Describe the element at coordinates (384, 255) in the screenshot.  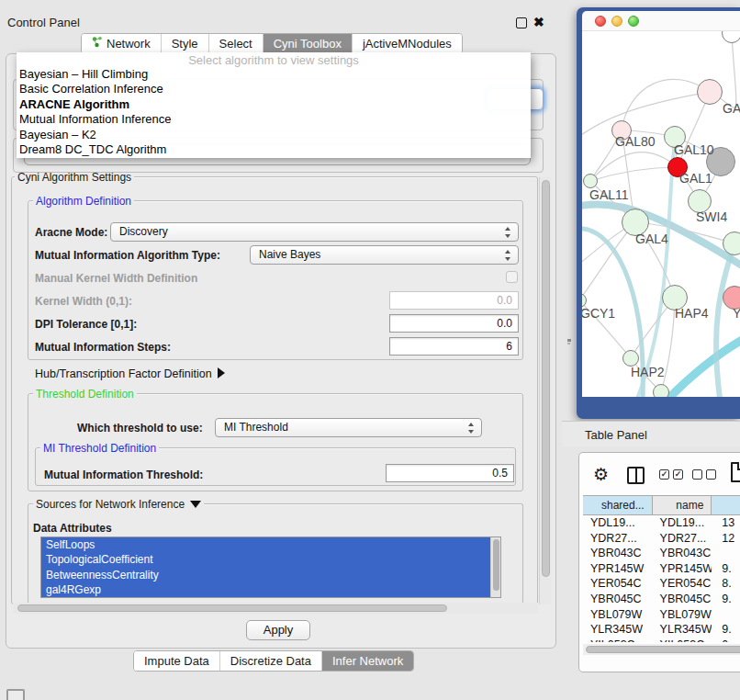
I see `mi-algorithm-type-combobox: Naive Bayes` at that location.